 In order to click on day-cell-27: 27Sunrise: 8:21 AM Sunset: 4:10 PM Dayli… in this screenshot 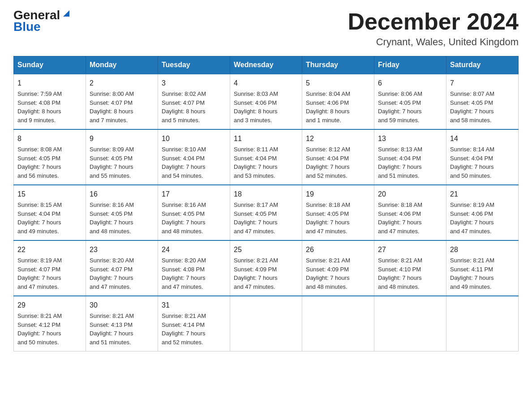, I will do `click(410, 268)`.